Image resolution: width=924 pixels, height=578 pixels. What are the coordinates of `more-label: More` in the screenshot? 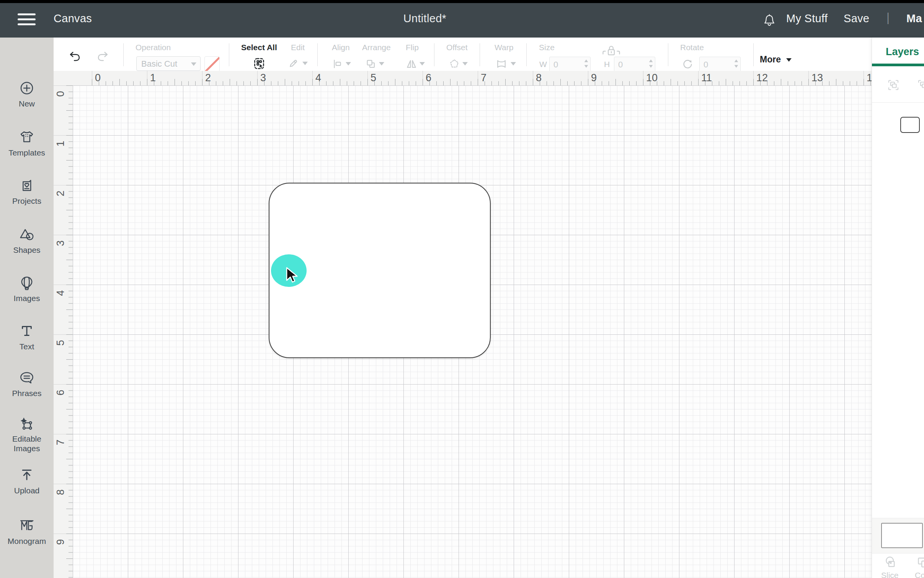 It's located at (770, 59).